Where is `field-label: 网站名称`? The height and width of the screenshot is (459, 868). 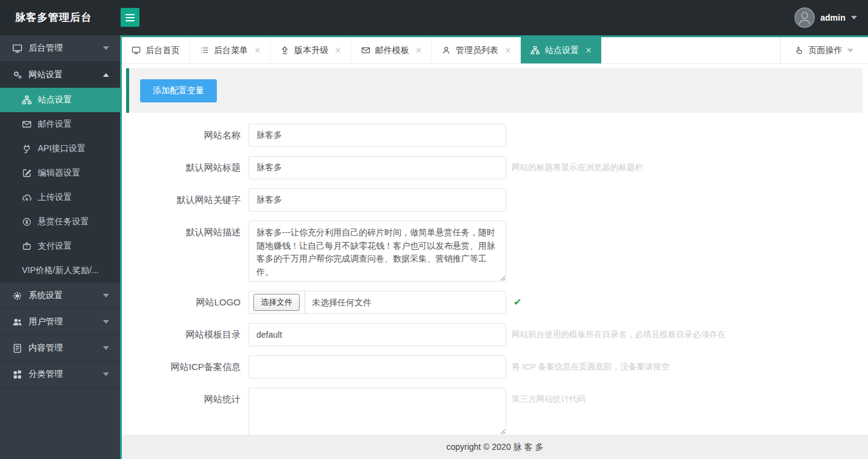
field-label: 网站名称 is located at coordinates (185, 135).